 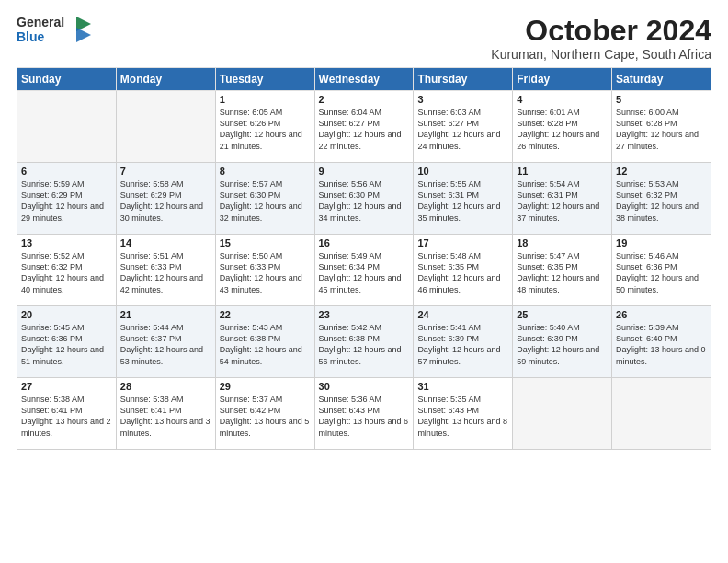 I want to click on logo-text: General Blue, so click(x=40, y=29).